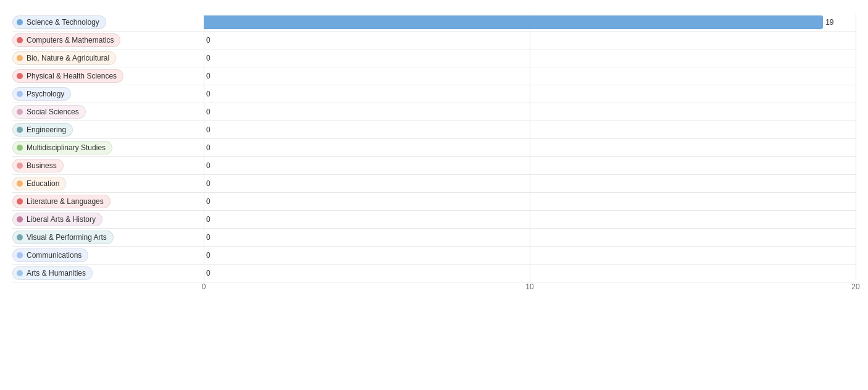 Image resolution: width=868 pixels, height=390 pixels. What do you see at coordinates (68, 76) in the screenshot?
I see `bar-label-pill: Physical & Health Sciences` at bounding box center [68, 76].